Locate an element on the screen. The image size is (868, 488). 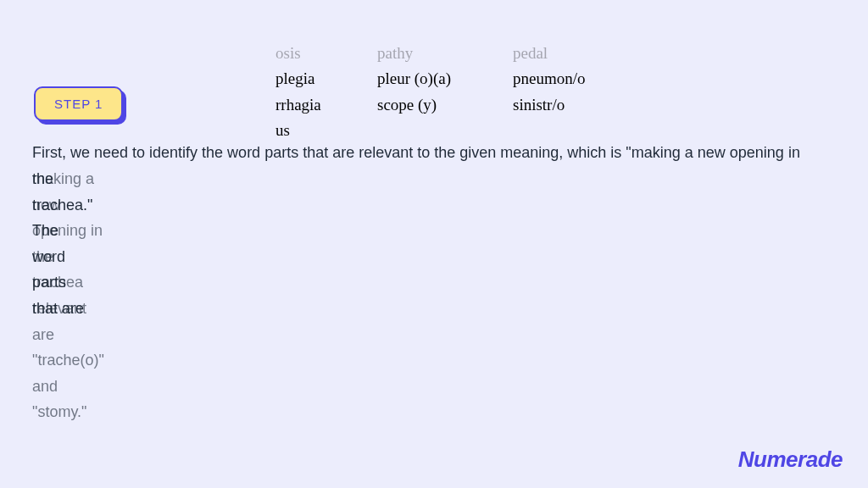
word-cell: pneumon/o is located at coordinates (564, 79).